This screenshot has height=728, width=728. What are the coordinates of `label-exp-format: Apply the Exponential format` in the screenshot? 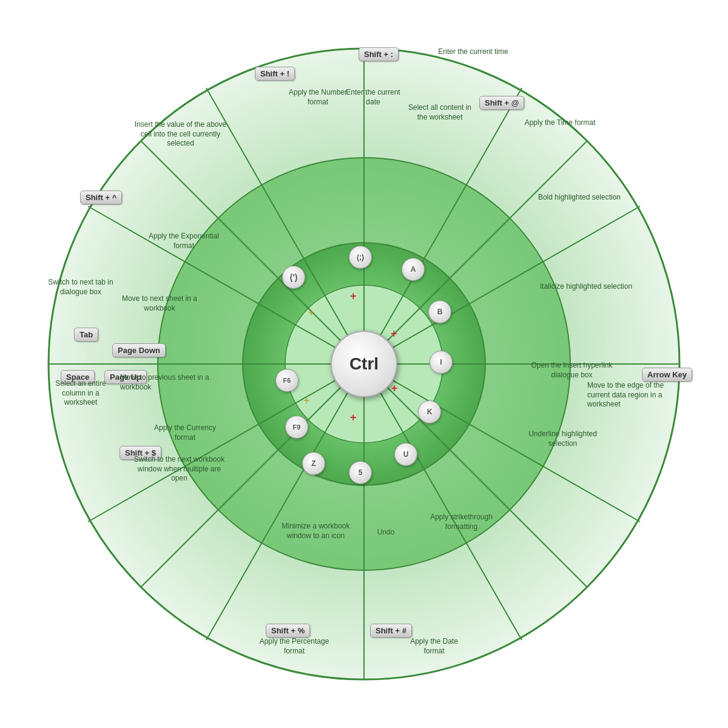 It's located at (184, 241).